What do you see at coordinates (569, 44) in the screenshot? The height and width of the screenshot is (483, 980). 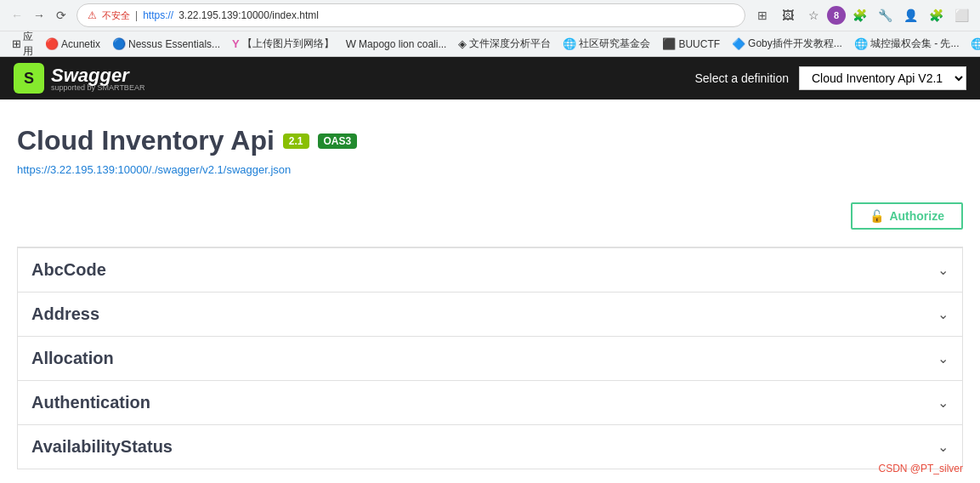 I see `community-icon: 🌐` at bounding box center [569, 44].